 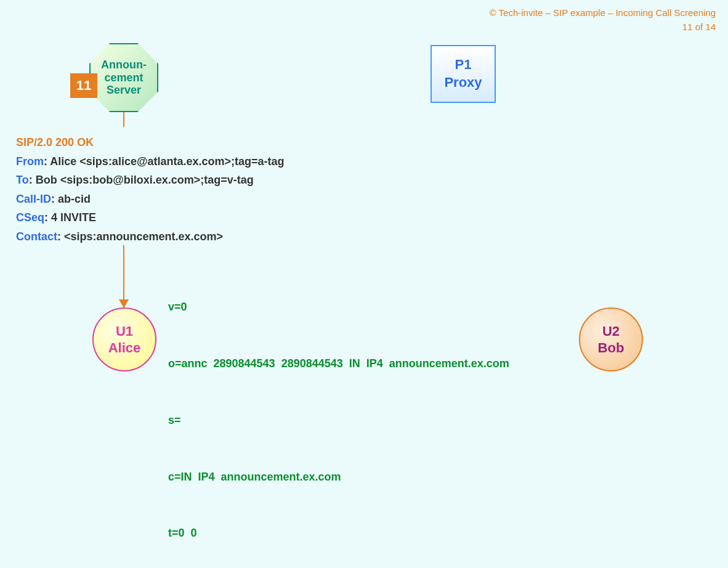 I want to click on sdp-line: o=annc 2890844543 2890844543 IN IP4 anno…, so click(x=339, y=363).